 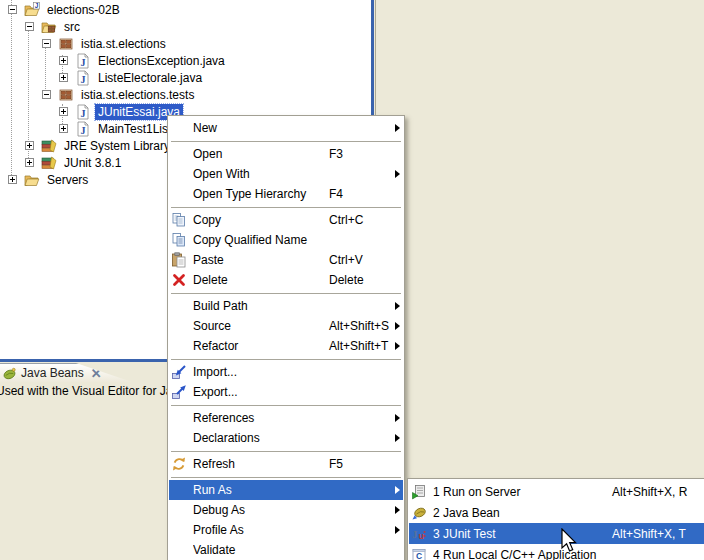 What do you see at coordinates (261, 372) in the screenshot?
I see `menu-item-label: Import...` at bounding box center [261, 372].